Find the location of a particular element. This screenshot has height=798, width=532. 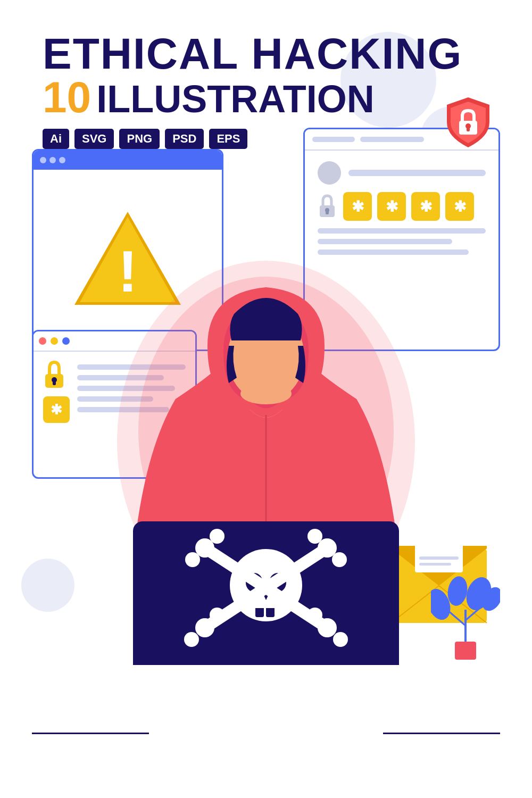

star-box-1: ✱ is located at coordinates (358, 206).